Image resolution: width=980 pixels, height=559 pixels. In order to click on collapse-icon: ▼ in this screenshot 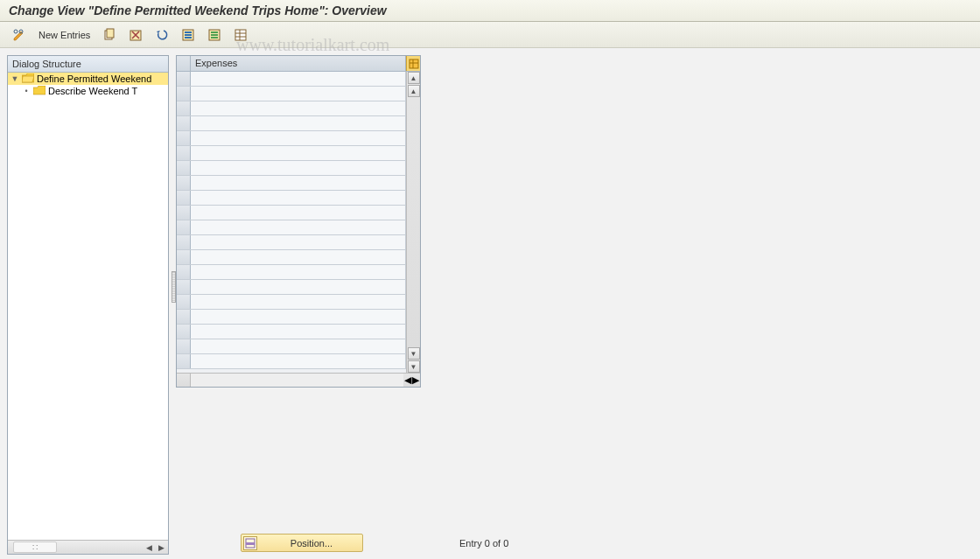, I will do `click(15, 79)`.